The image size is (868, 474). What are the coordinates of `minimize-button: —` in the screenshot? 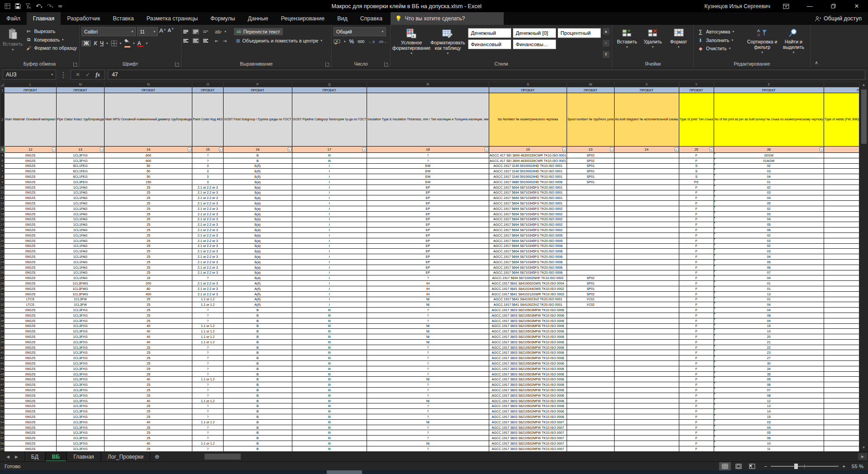 It's located at (810, 6).